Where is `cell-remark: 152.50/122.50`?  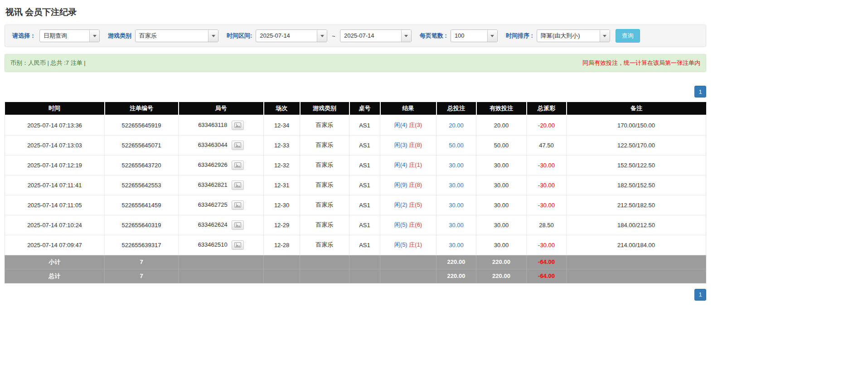 cell-remark: 152.50/122.50 is located at coordinates (636, 165).